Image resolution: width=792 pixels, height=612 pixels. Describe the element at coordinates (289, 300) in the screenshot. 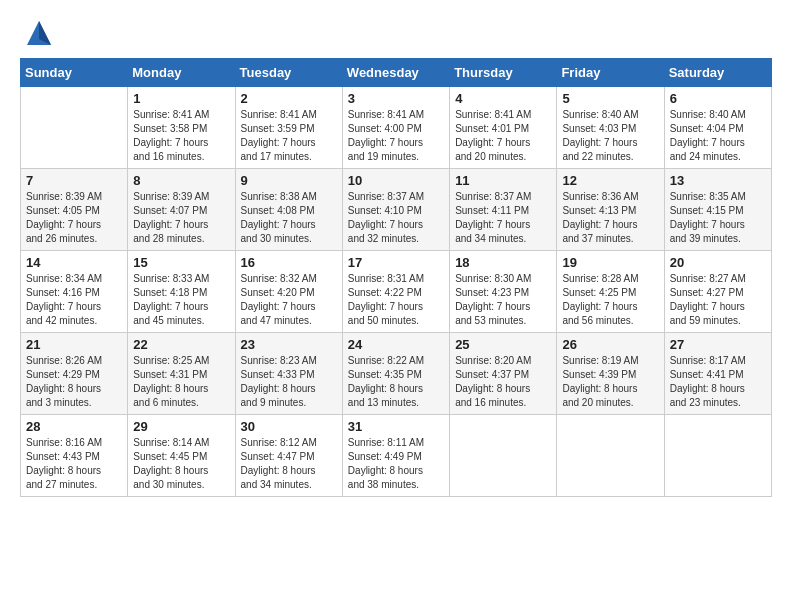

I see `cell-content: Sunrise: 8:32 AMSunset: 4:20 PMDaylight:…` at that location.